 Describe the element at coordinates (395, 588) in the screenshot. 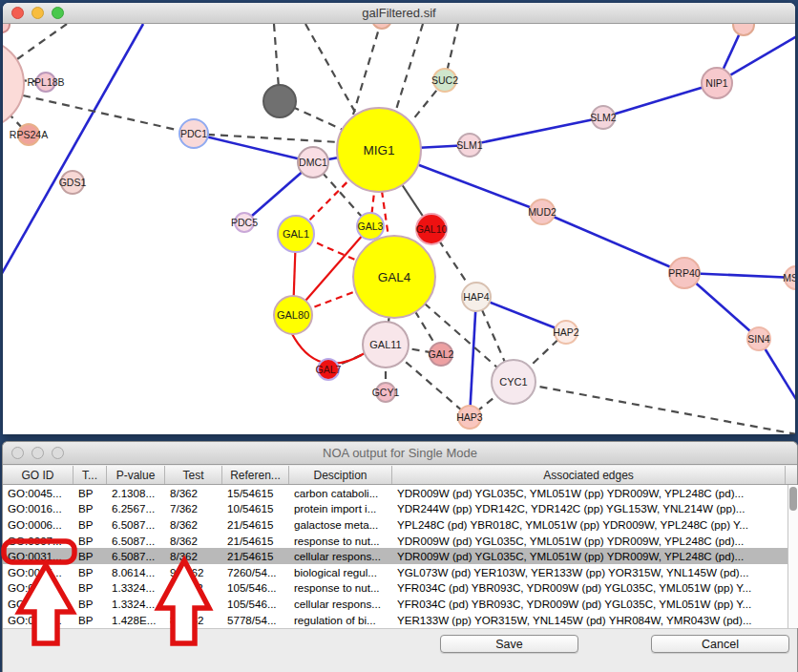

I see `table-row: GO:0031...BP1.3324...11/362105/546...res…` at that location.